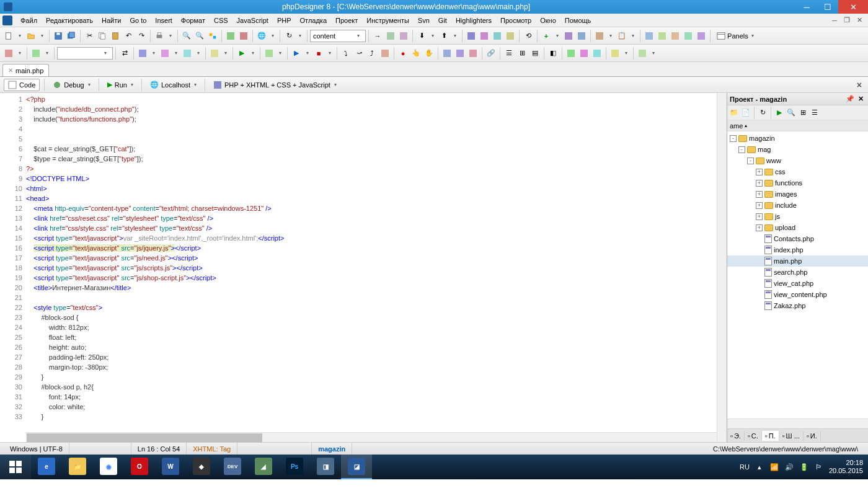 The height and width of the screenshot is (488, 868). I want to click on tree-file: view_content.php, so click(797, 295).